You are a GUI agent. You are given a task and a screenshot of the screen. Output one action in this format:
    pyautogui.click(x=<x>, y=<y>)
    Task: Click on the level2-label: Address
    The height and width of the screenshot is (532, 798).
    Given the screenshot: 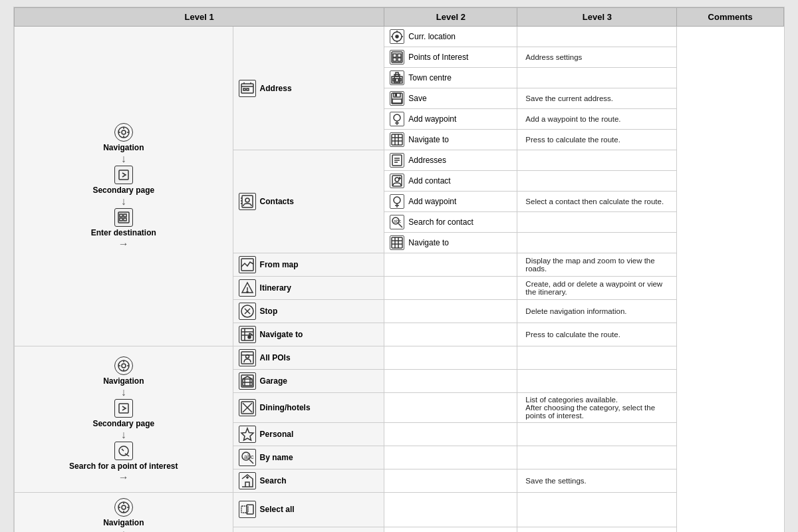 What is the action you would take?
    pyautogui.click(x=276, y=88)
    